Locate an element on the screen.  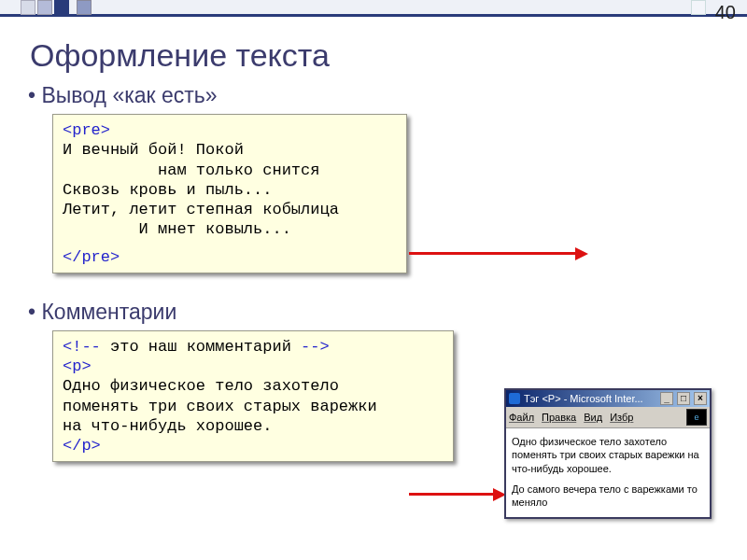
code-line: И мнет ковыль... is located at coordinates (177, 230).